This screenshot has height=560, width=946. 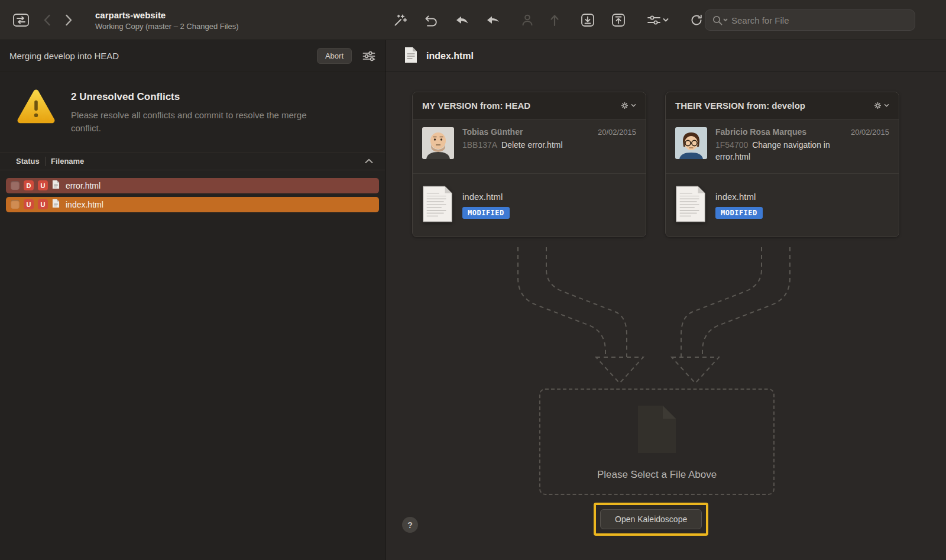 I want to click on dropzone-hint-text: Please Select a File Above, so click(x=657, y=475).